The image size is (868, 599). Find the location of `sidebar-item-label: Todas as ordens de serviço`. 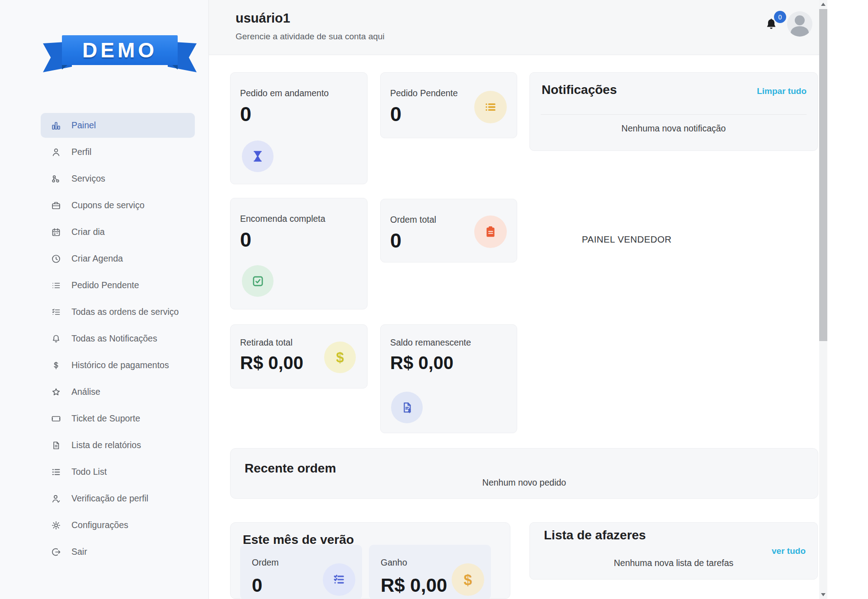

sidebar-item-label: Todas as ordens de serviço is located at coordinates (125, 312).